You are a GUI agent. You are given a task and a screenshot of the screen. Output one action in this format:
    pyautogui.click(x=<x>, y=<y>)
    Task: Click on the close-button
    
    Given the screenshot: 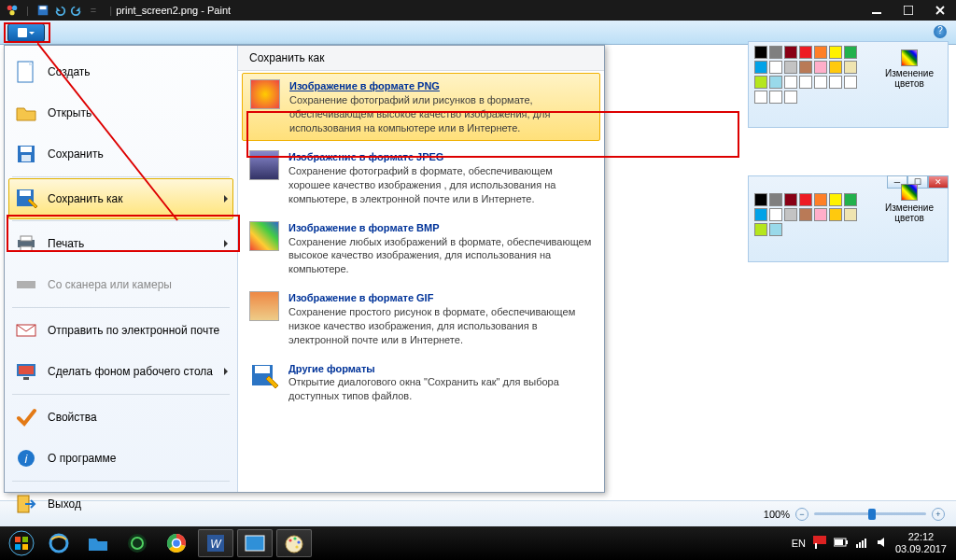 What is the action you would take?
    pyautogui.click(x=940, y=10)
    